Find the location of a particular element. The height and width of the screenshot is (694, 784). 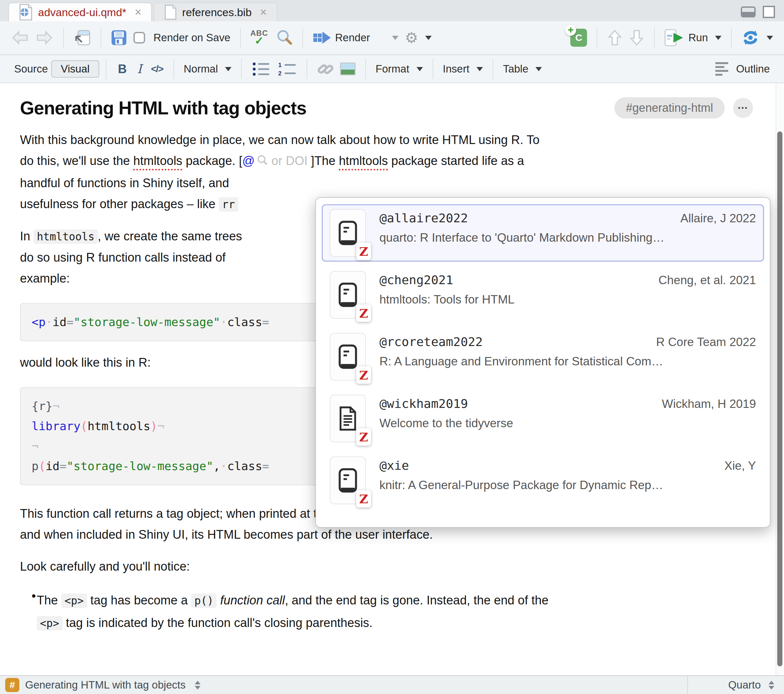

down-arrow-icon is located at coordinates (637, 38).